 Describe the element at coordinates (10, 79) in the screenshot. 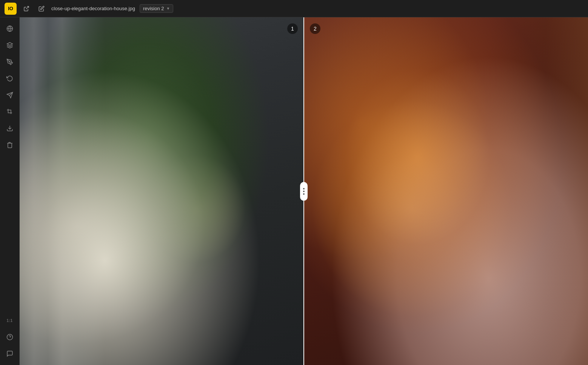

I see `sidebar-item-undo` at that location.